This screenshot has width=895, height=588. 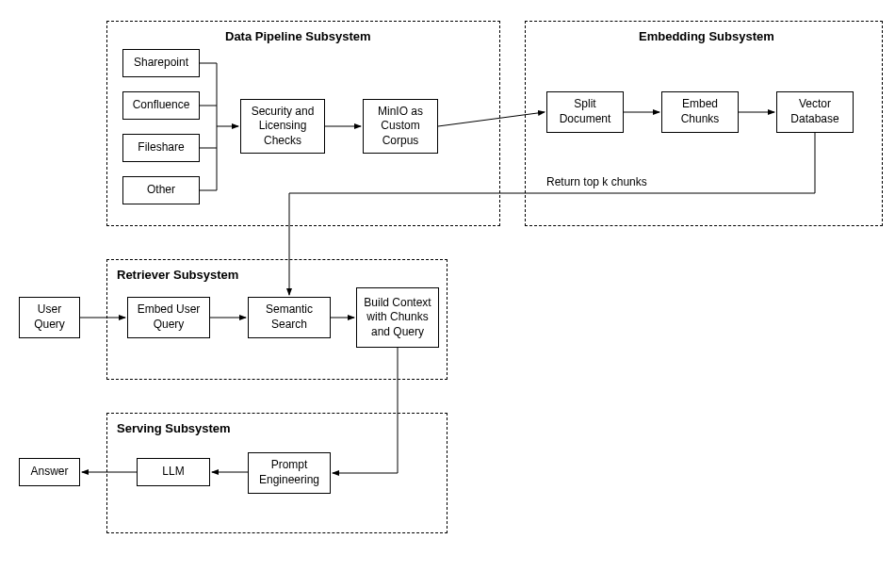 I want to click on box-user-query: User Query, so click(x=49, y=318).